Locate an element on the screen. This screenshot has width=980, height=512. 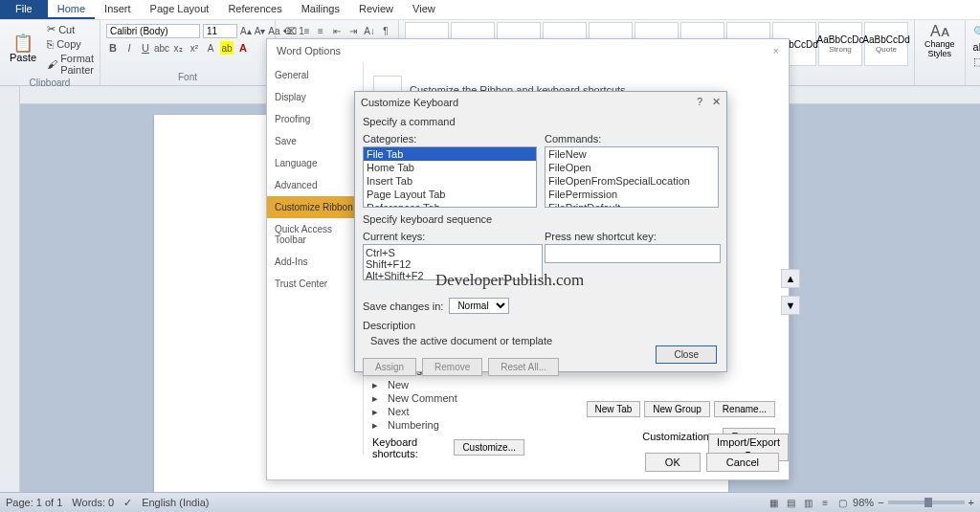
command-item: FileOpen is located at coordinates (632, 167).